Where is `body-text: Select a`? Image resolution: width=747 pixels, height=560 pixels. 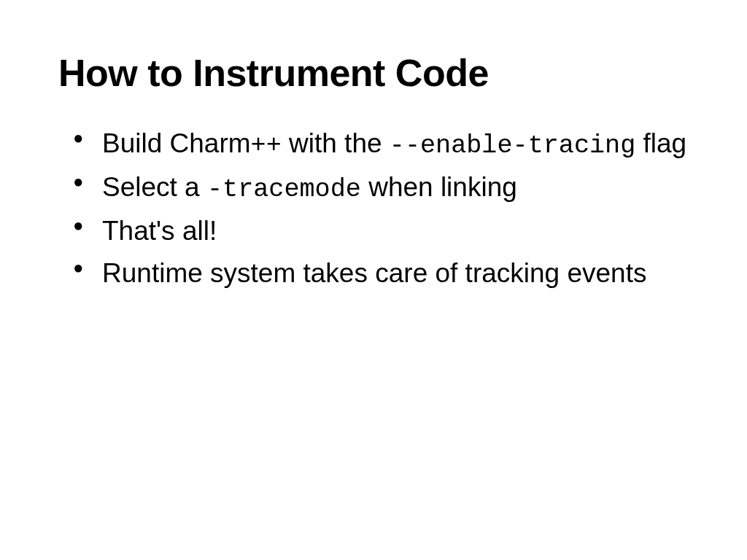 body-text: Select a is located at coordinates (155, 187).